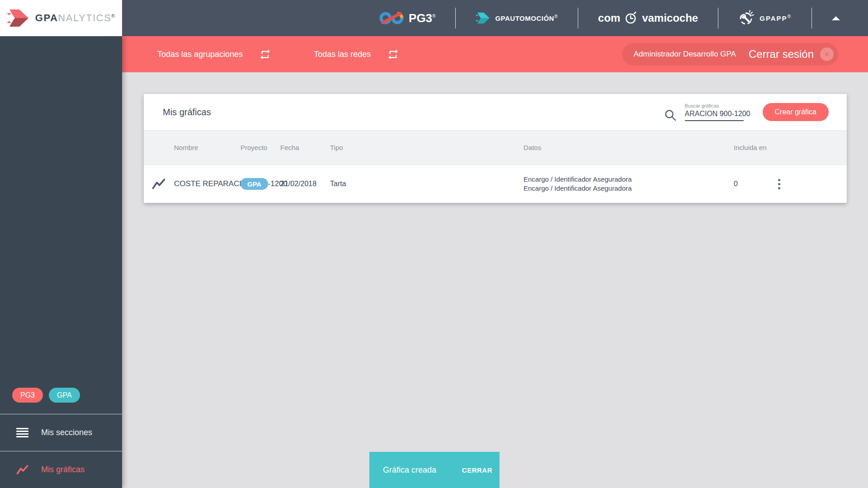 The width and height of the screenshot is (868, 488). Describe the element at coordinates (422, 18) in the screenshot. I see `pg3-label: PG3®` at that location.